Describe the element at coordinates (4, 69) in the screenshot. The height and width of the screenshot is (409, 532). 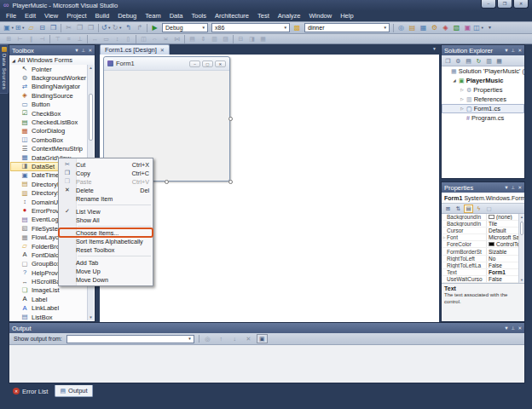
I see `data-sources-tab: Data Sources` at that location.